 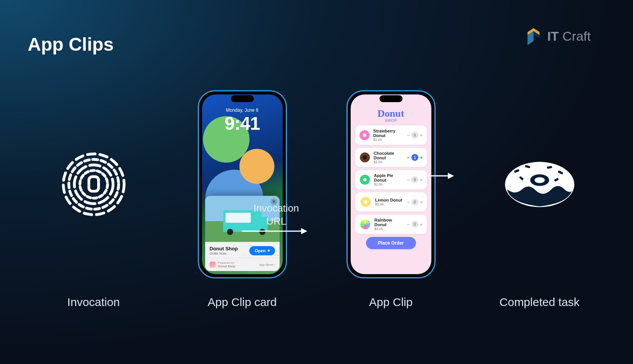 I want to click on brand-logo: IT Craft, so click(x=557, y=36).